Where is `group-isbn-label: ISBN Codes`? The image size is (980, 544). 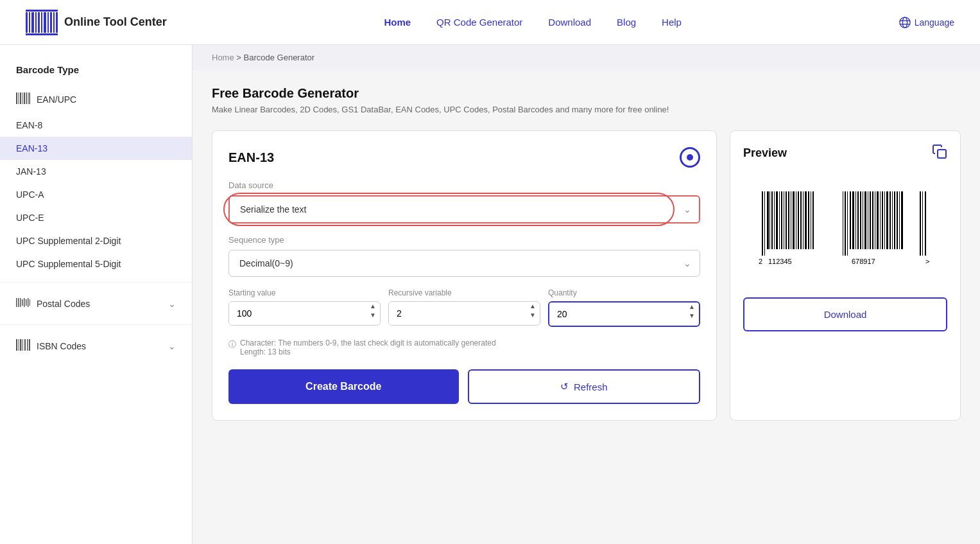
group-isbn-label: ISBN Codes is located at coordinates (62, 346).